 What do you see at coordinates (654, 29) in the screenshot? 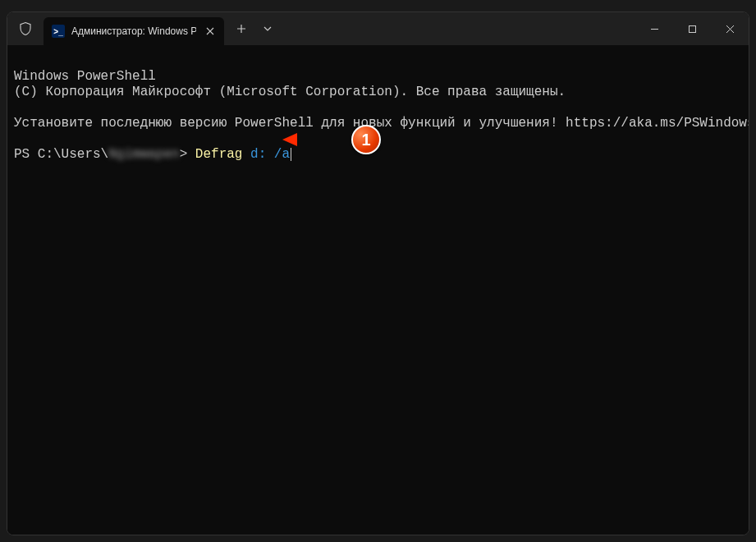
I see `minimize-button` at bounding box center [654, 29].